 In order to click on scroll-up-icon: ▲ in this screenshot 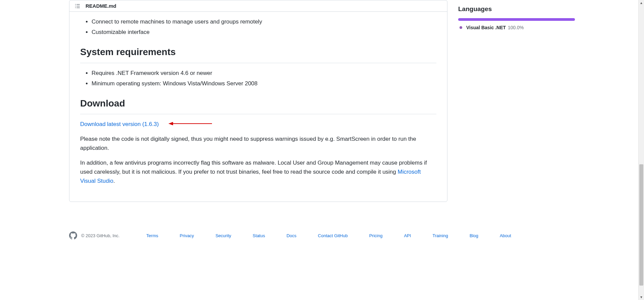, I will do `click(641, 3)`.